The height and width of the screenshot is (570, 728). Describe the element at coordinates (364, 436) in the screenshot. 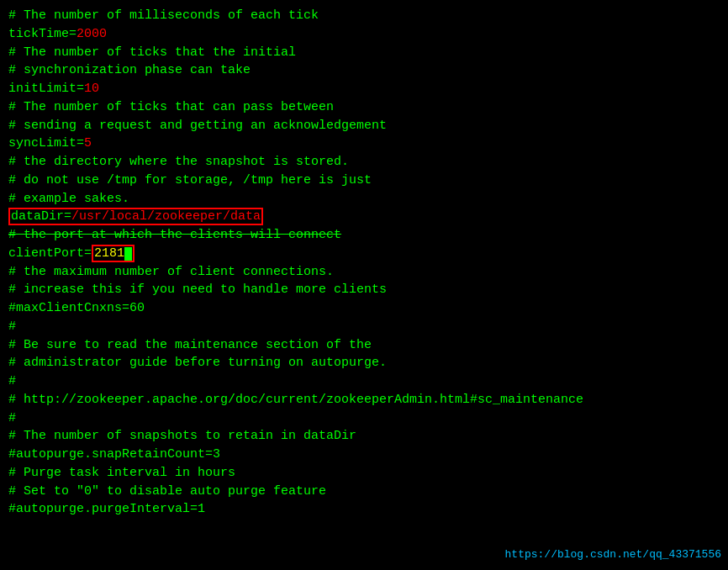

I see `line-24: # The number of snapshots to retain in d…` at that location.